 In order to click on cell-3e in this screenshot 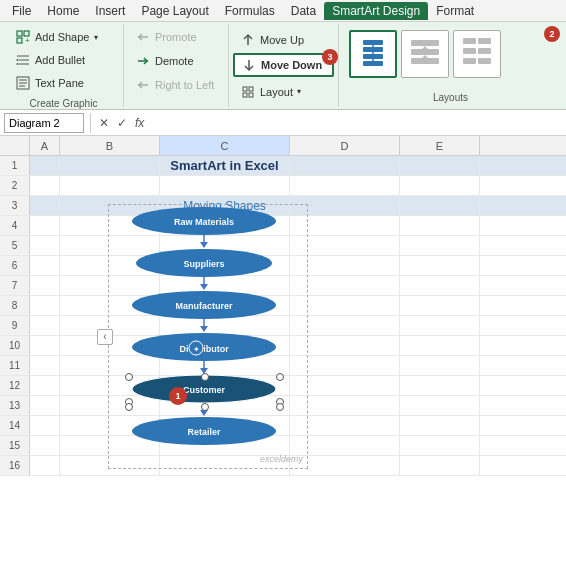, I will do `click(440, 206)`.